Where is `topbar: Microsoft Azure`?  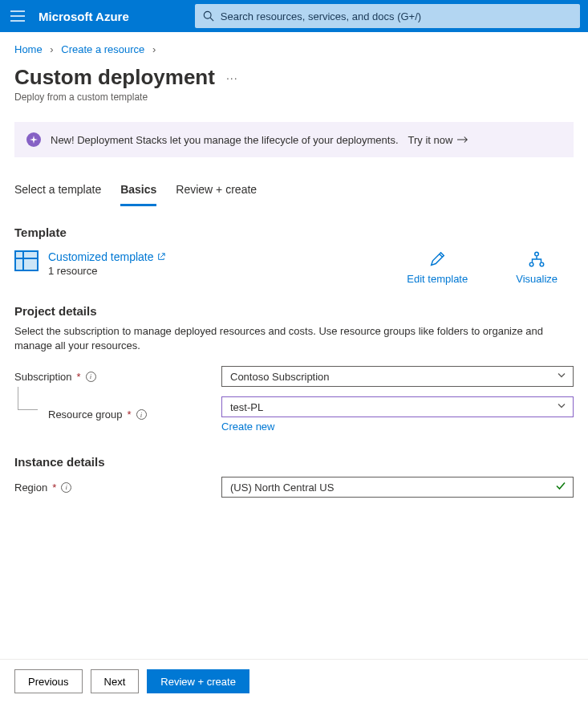
topbar: Microsoft Azure is located at coordinates (294, 16).